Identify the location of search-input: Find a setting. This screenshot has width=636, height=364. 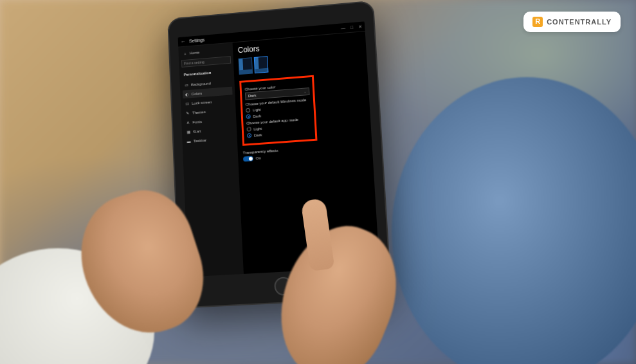
(206, 62).